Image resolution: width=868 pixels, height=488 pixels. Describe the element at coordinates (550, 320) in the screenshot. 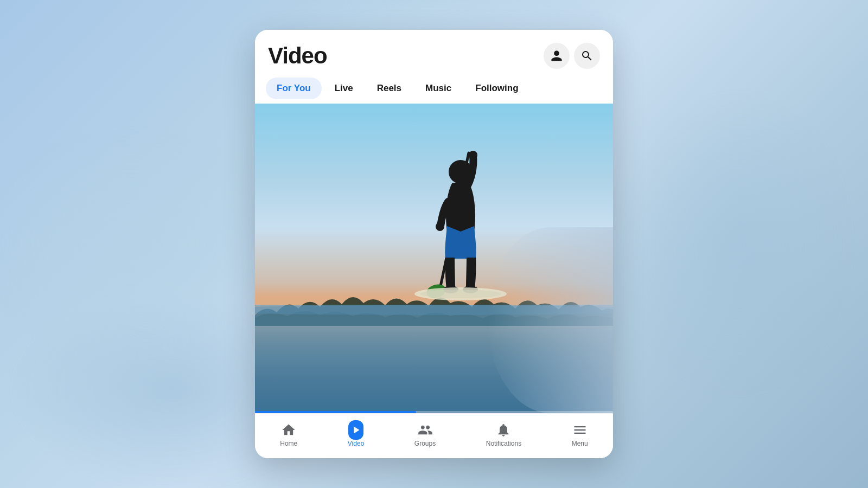

I see `wave-blur` at that location.